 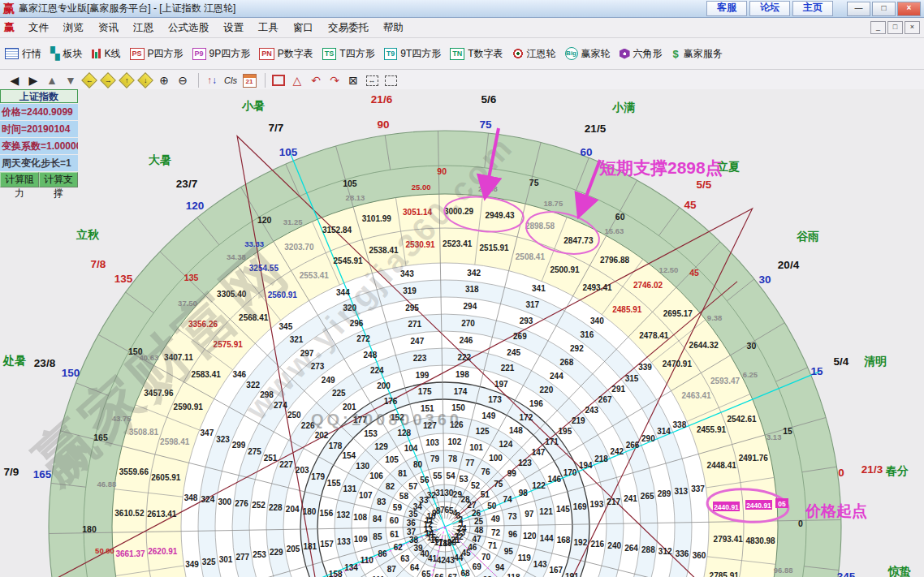 I want to click on diamond-up-icon: ↑, so click(x=127, y=80).